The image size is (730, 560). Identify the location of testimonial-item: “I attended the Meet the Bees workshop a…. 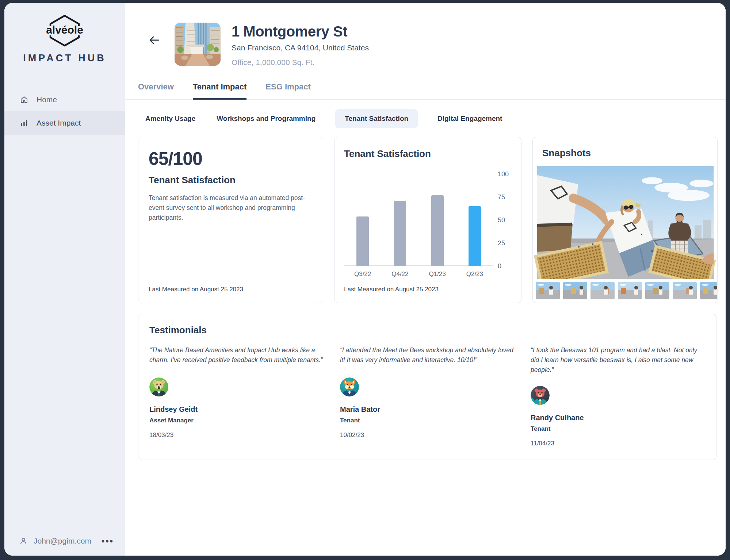
(427, 396).